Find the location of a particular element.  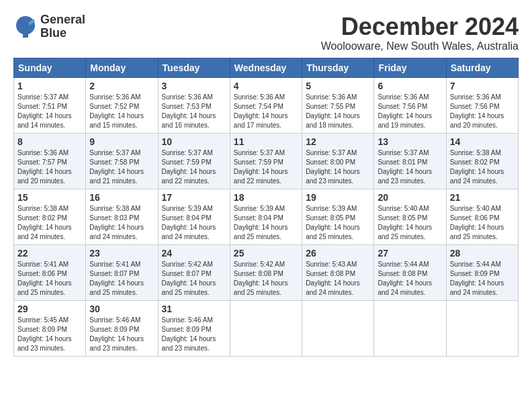

weekday-header-row: Sunday Monday Tuesday Wednesday Thursday… is located at coordinates (266, 67).